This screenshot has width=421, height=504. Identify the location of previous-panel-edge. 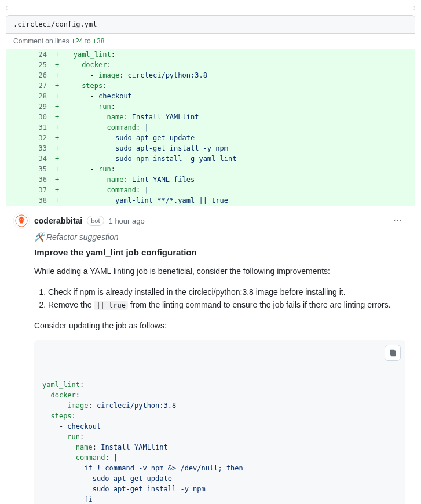
(211, 8).